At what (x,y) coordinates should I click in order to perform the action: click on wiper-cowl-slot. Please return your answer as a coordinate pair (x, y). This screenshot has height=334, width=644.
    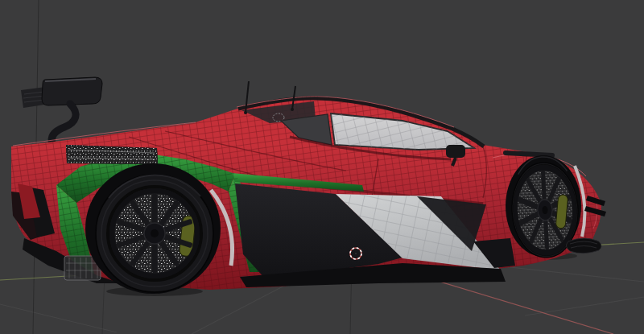
    Looking at the image, I should click on (529, 155).